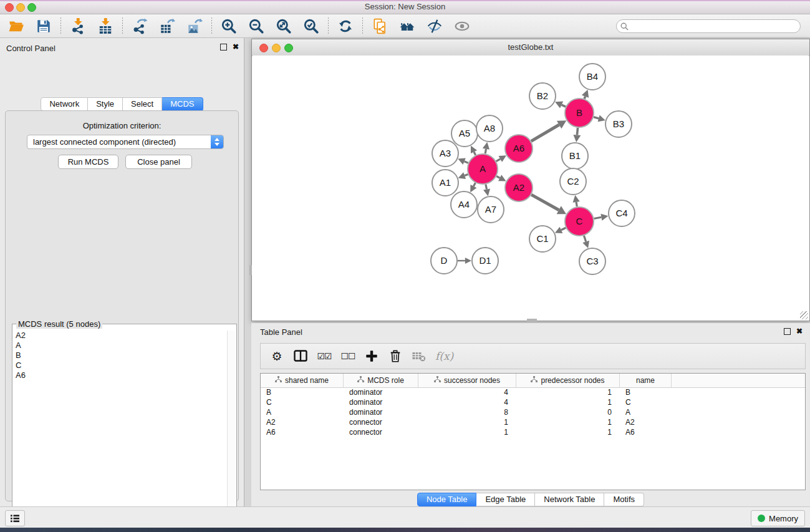 The width and height of the screenshot is (810, 532). Describe the element at coordinates (195, 26) in the screenshot. I see `toolbar-export-image-button` at that location.